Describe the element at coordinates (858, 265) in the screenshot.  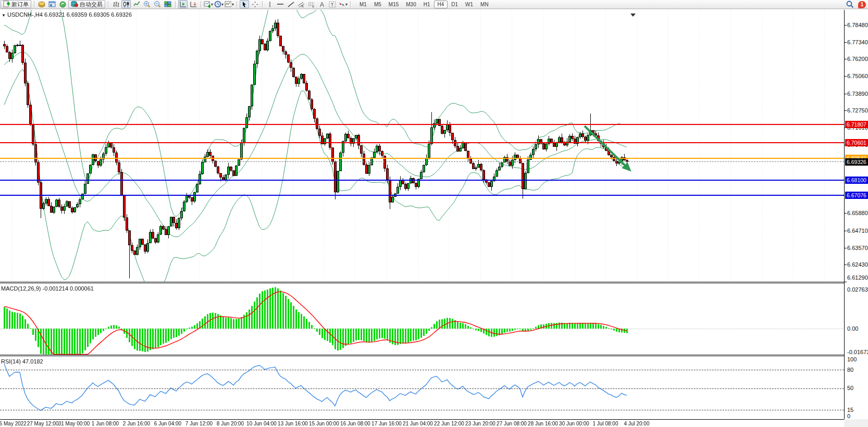
I see `price-tick-label: 6.62430` at that location.